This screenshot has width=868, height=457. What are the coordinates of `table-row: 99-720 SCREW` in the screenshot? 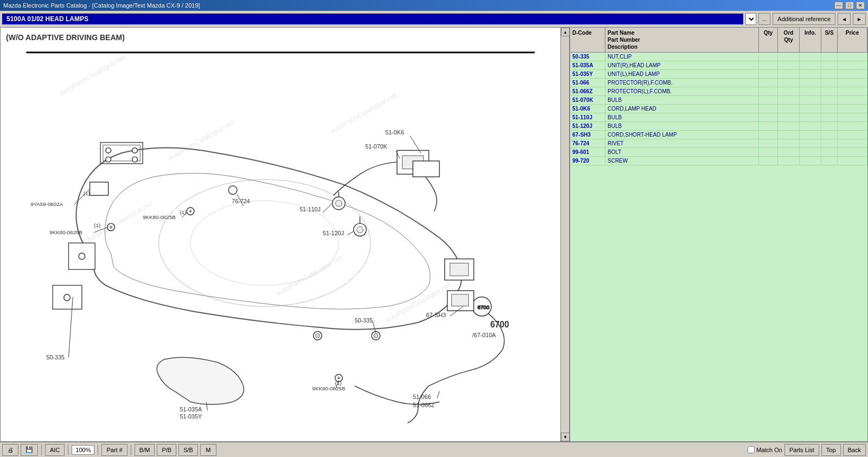 It's located at (719, 161).